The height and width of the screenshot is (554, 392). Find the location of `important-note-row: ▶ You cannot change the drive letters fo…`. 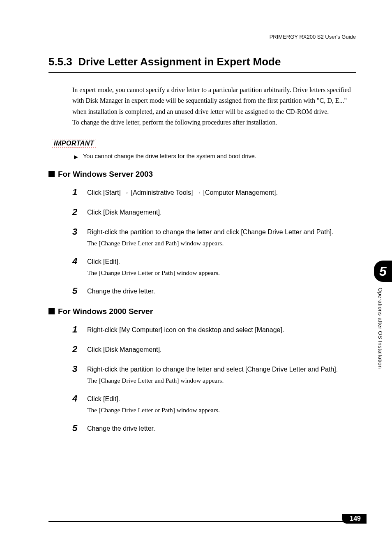

important-note-row: ▶ You cannot change the drive letters fo… is located at coordinates (215, 156).